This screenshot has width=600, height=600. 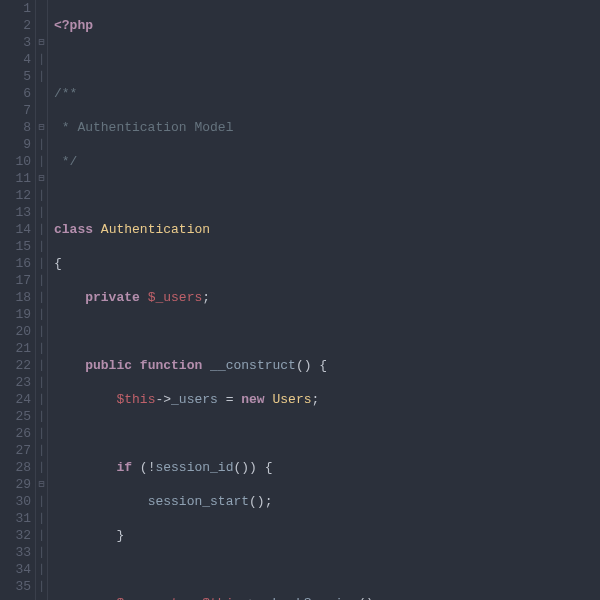 I want to click on class-name: Authentication, so click(x=156, y=230).